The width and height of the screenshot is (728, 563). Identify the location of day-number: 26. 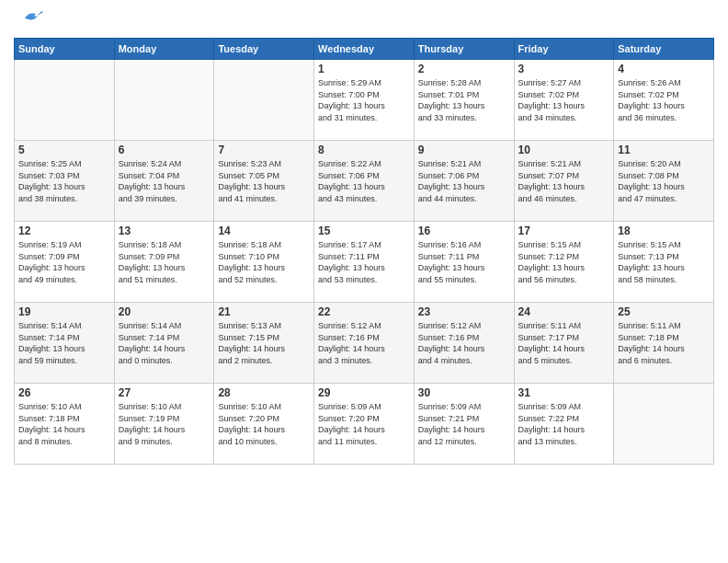
(64, 393).